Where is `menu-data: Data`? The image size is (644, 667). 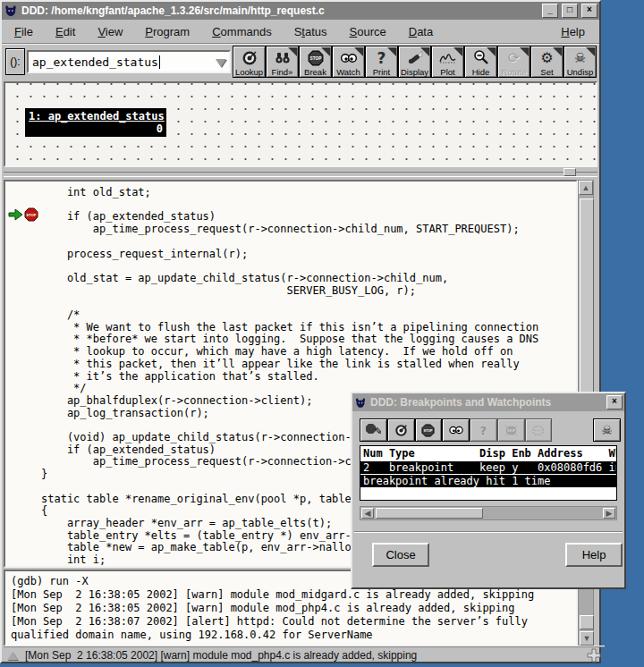
menu-data: Data is located at coordinates (420, 32).